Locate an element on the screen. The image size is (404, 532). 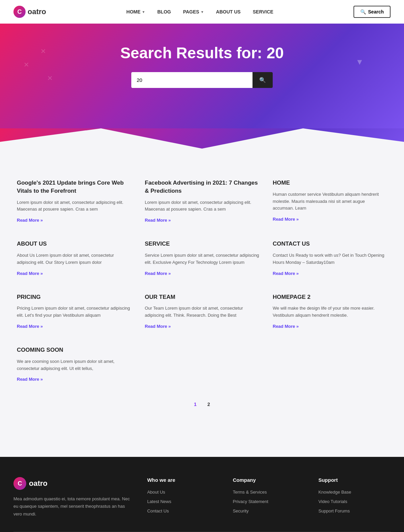
result-card: COOMING SOON We are cooming soon Lorem i… is located at coordinates (74, 364).